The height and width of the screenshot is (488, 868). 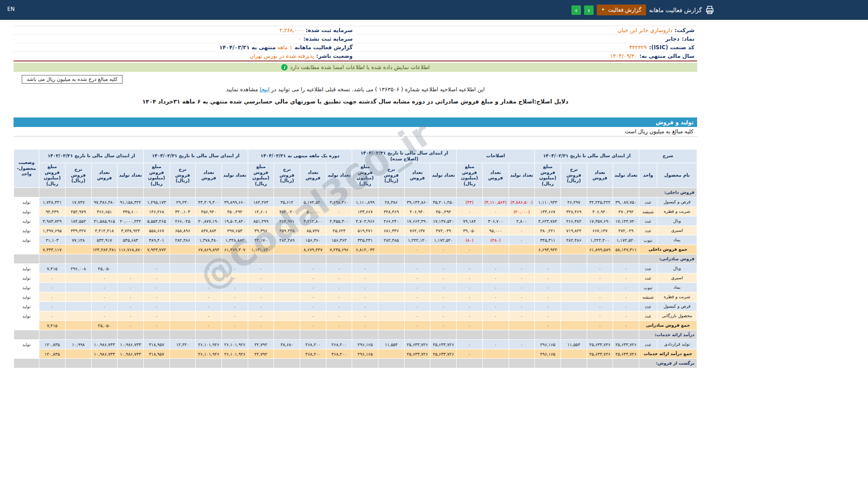 I want to click on table-cell: ۸,۶۷۹,۴۴۷, so click(x=313, y=249).